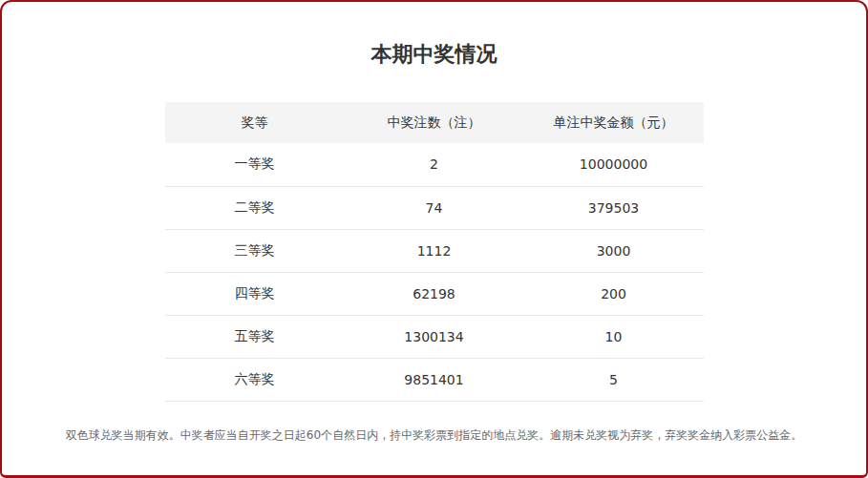 This screenshot has width=868, height=478. Describe the element at coordinates (255, 208) in the screenshot. I see `prize-tier-cell: 二等奖` at that location.